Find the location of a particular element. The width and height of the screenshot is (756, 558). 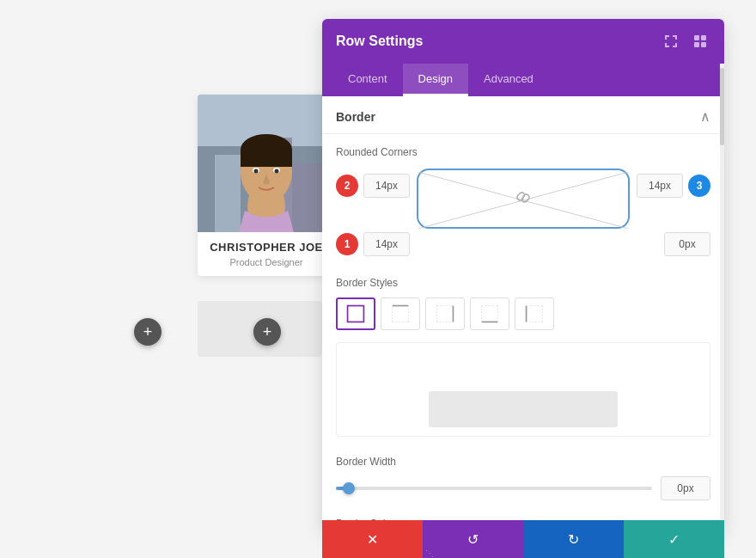

confirm-icon: ✓ is located at coordinates (674, 540).